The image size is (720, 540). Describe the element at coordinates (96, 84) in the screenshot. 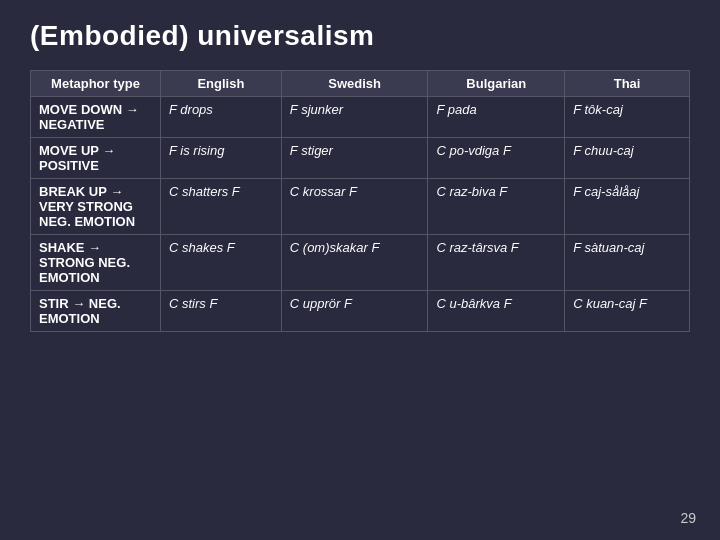

I see `header-metaphor: Metaphor type` at that location.